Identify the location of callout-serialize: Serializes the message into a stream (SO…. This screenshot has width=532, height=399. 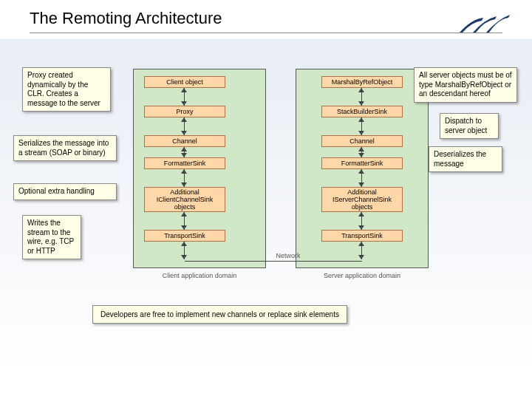
(65, 148).